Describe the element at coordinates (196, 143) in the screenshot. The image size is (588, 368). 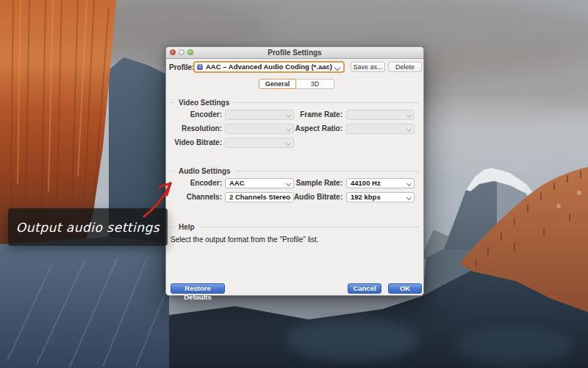
I see `video-bitrate-label: Video Bitrate:` at that location.